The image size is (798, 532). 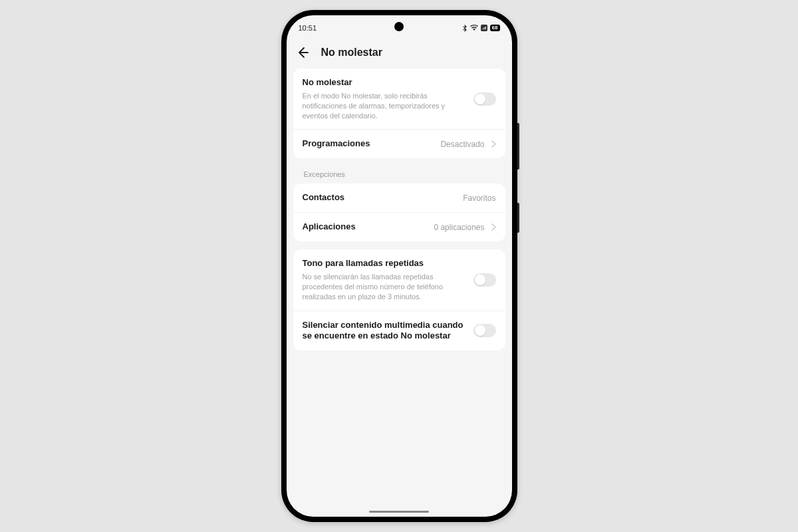 I want to click on contacts-value: Favoritos, so click(x=479, y=198).